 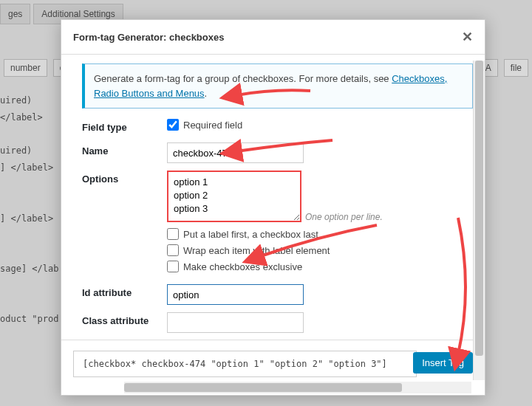 I want to click on class-attribute-input, so click(x=235, y=323).